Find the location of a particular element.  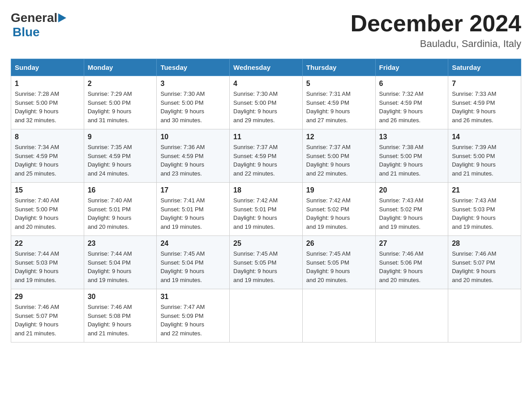

day-number: 5 is located at coordinates (339, 84).